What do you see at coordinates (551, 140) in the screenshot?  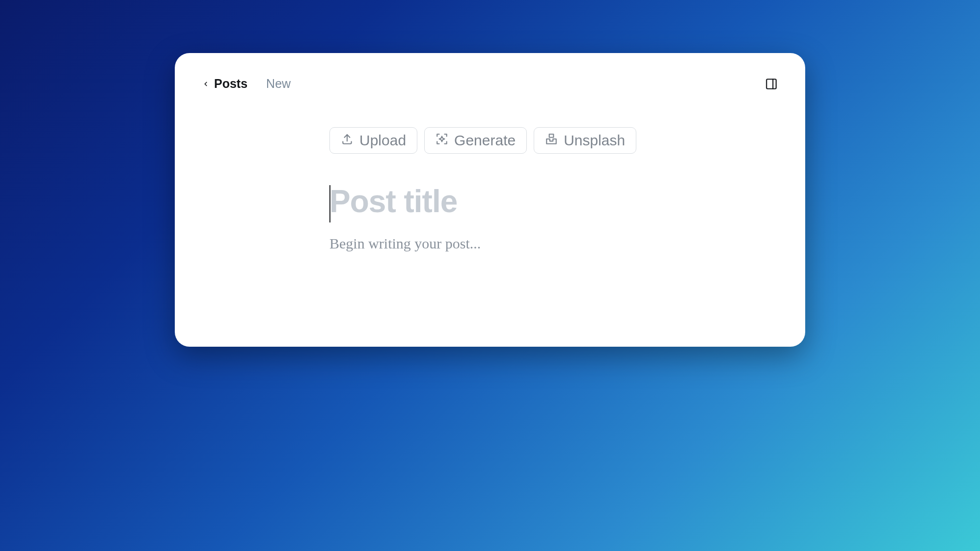 I see `unsplash-icon` at bounding box center [551, 140].